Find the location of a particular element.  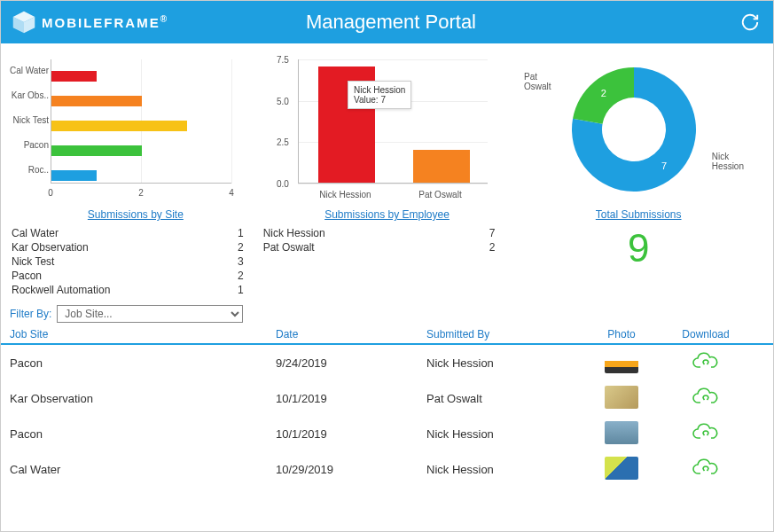

chart-total-submissions: 72PatOswaltNickHession is located at coordinates (644, 129).